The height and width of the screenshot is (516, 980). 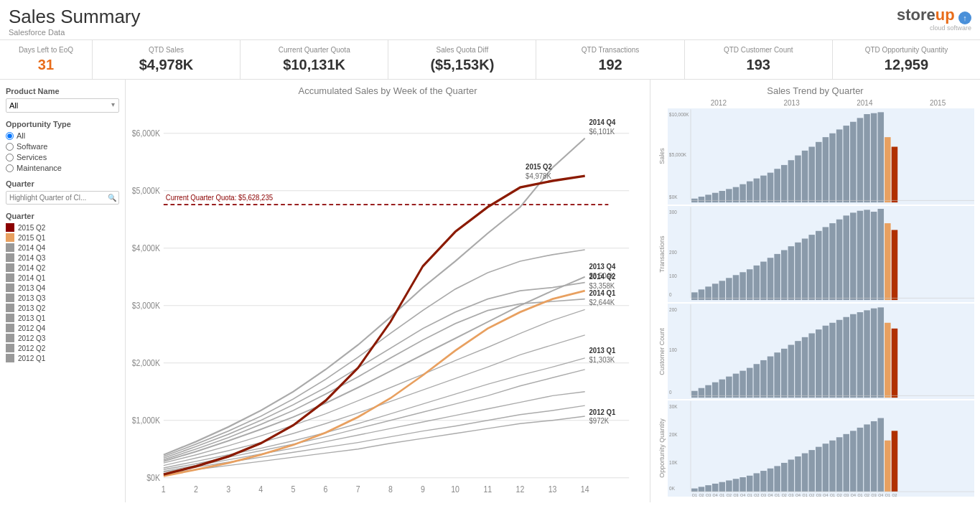 I want to click on radio-software-input, so click(x=10, y=146).